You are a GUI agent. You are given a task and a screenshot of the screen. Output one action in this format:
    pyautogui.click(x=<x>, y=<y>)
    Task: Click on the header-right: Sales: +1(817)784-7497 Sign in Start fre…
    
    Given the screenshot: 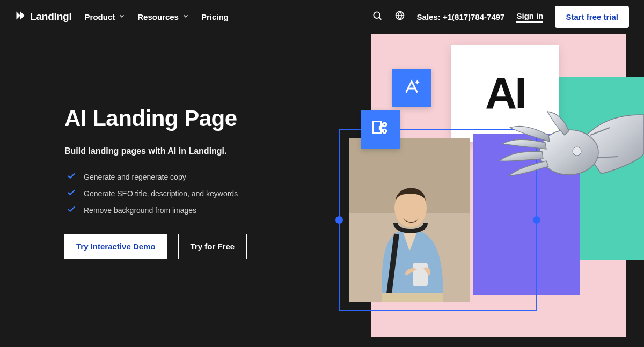 What is the action you would take?
    pyautogui.click(x=500, y=17)
    